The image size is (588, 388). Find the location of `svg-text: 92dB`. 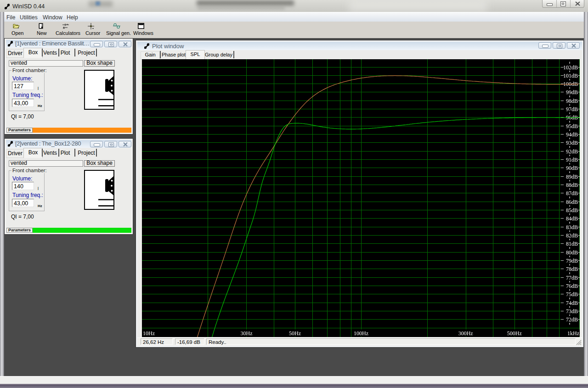

svg-text: 92dB is located at coordinates (572, 152).